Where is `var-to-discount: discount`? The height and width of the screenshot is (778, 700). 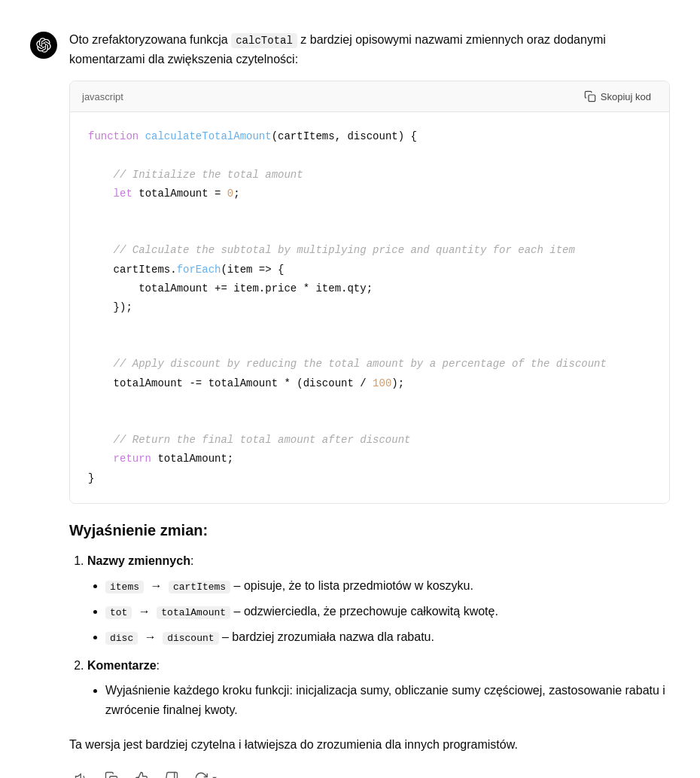 var-to-discount: discount is located at coordinates (190, 639).